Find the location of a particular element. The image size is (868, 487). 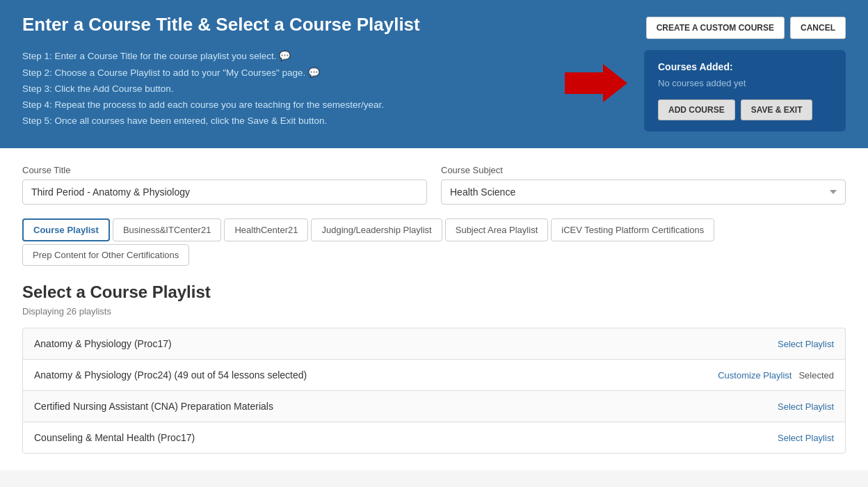

playlist-section-title: Select a Course Playlist is located at coordinates (434, 292).